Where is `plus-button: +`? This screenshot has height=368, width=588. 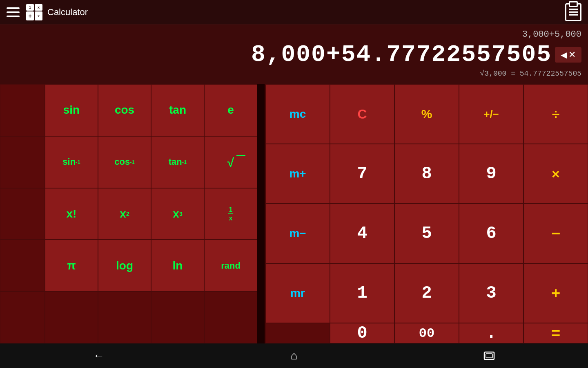 plus-button: + is located at coordinates (556, 293).